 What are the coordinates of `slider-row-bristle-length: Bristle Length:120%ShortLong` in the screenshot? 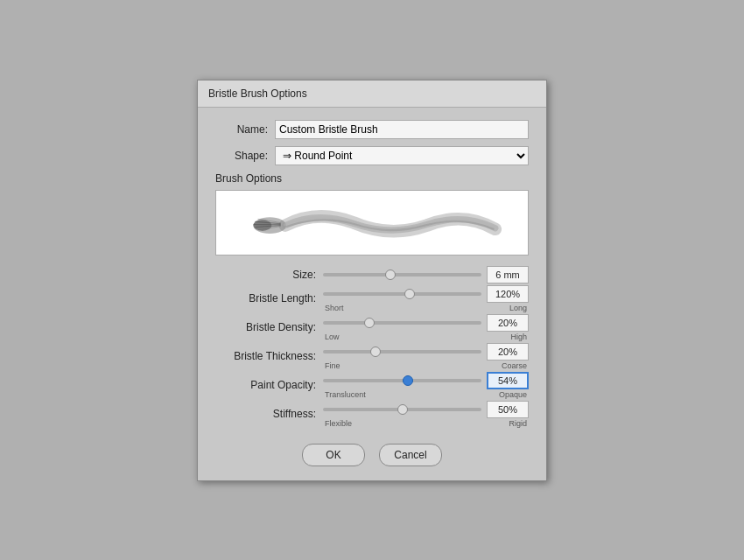 It's located at (372, 299).